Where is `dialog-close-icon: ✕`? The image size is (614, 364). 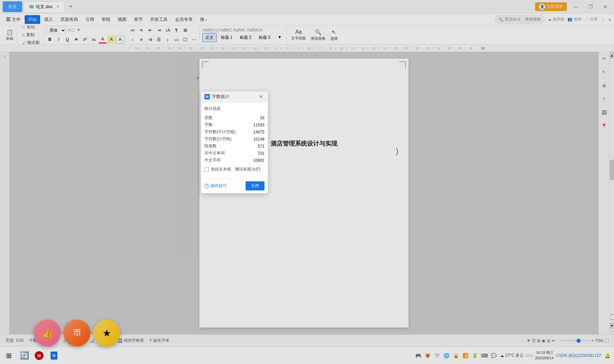 dialog-close-icon: ✕ is located at coordinates (261, 97).